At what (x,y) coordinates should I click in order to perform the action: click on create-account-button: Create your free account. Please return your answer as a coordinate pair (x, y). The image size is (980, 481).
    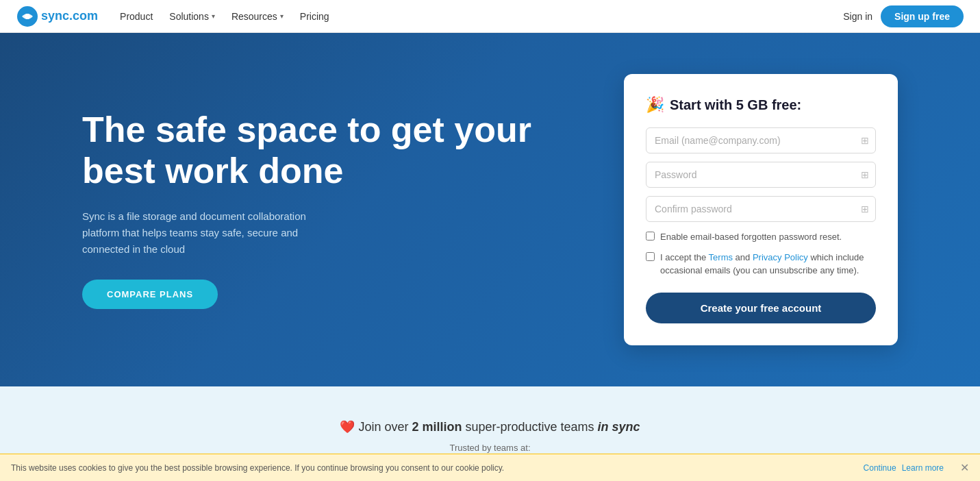
    Looking at the image, I should click on (761, 308).